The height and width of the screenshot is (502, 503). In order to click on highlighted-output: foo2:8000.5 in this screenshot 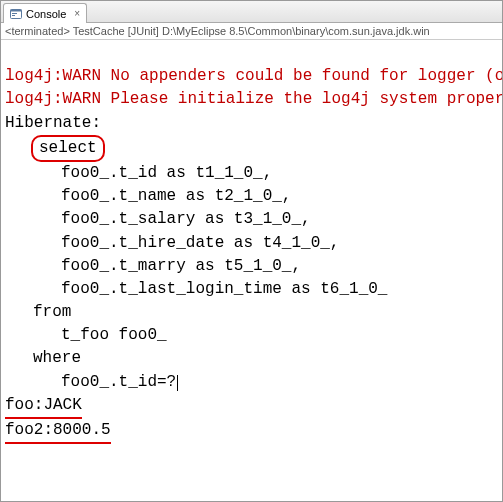, I will do `click(58, 432)`.